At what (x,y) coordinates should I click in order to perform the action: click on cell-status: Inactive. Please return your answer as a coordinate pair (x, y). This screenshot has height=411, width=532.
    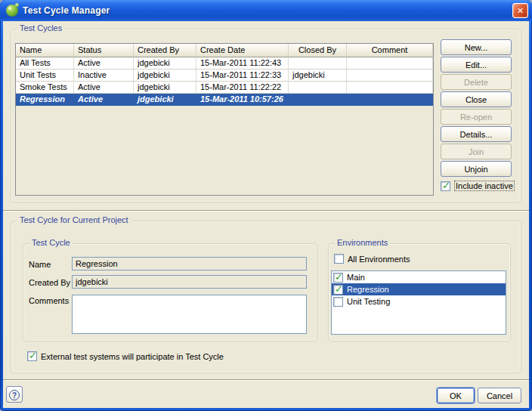
    Looking at the image, I should click on (104, 76).